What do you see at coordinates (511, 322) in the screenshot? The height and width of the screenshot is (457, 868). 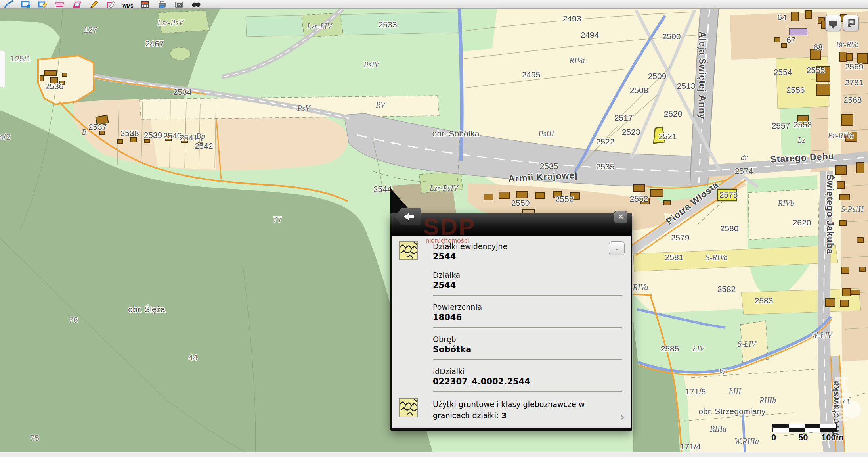 I see `feature-info-popup: ✕ Działki ewidencyjne2544⌄Działka2544Pow…` at bounding box center [511, 322].